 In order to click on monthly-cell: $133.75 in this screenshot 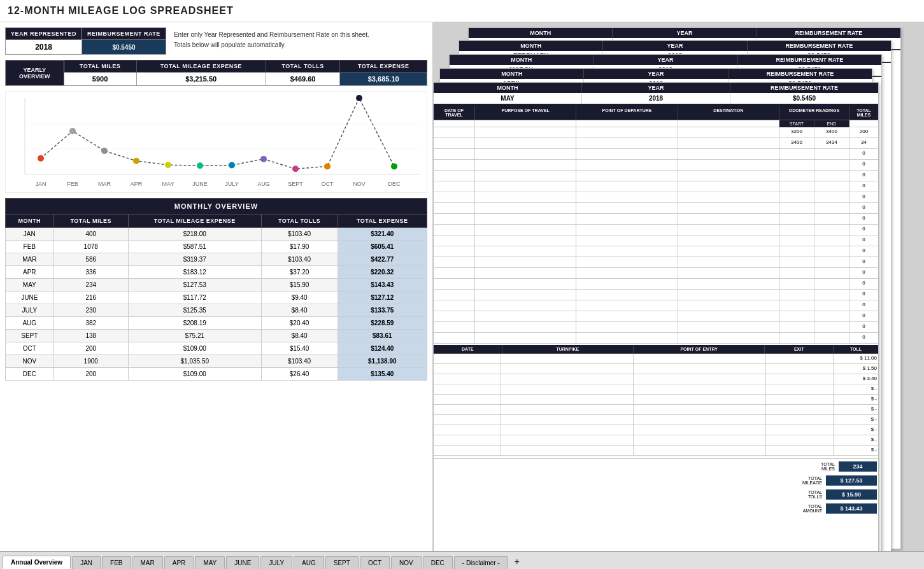, I will do `click(382, 311)`.